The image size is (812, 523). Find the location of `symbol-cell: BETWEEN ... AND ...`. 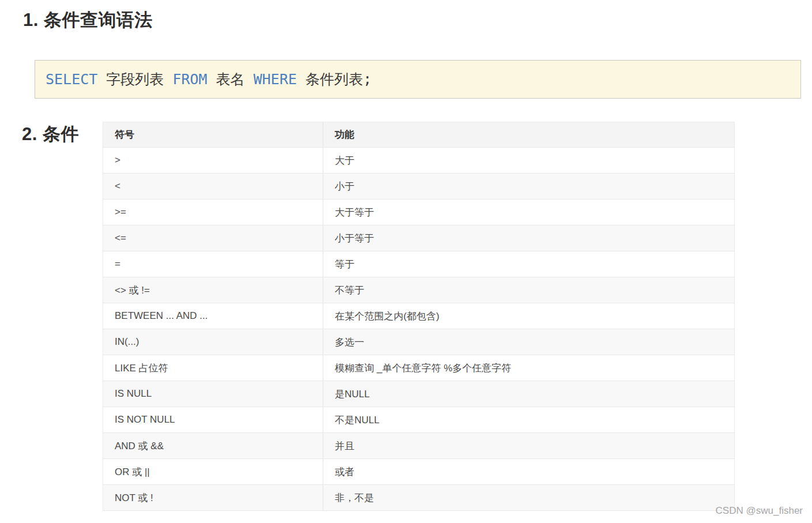

symbol-cell: BETWEEN ... AND ... is located at coordinates (213, 316).